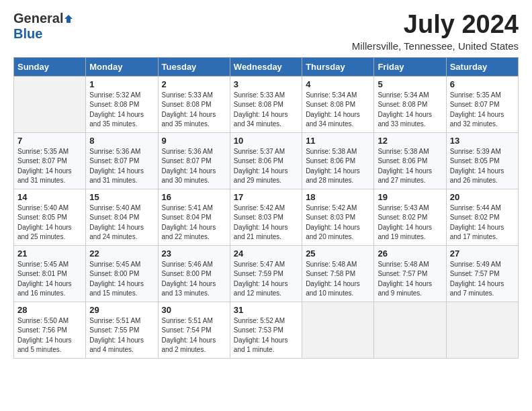  I want to click on column-header-sunday: Sunday, so click(50, 66).